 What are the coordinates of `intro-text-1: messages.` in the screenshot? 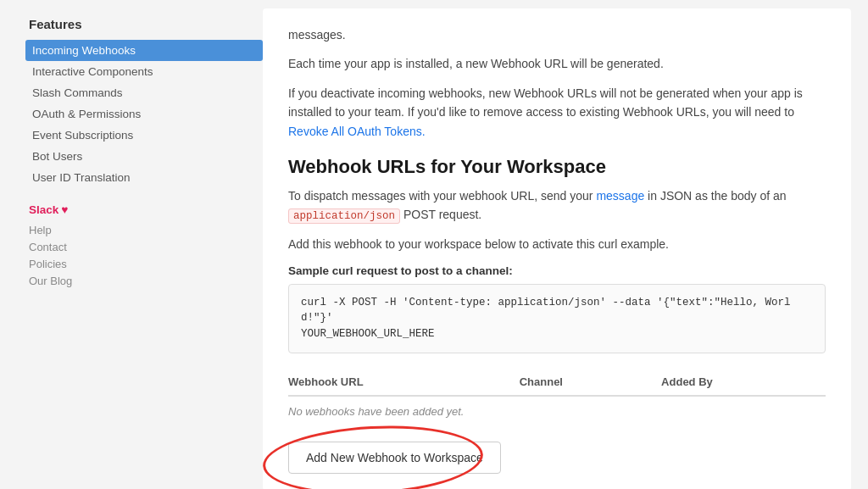 It's located at (557, 35).